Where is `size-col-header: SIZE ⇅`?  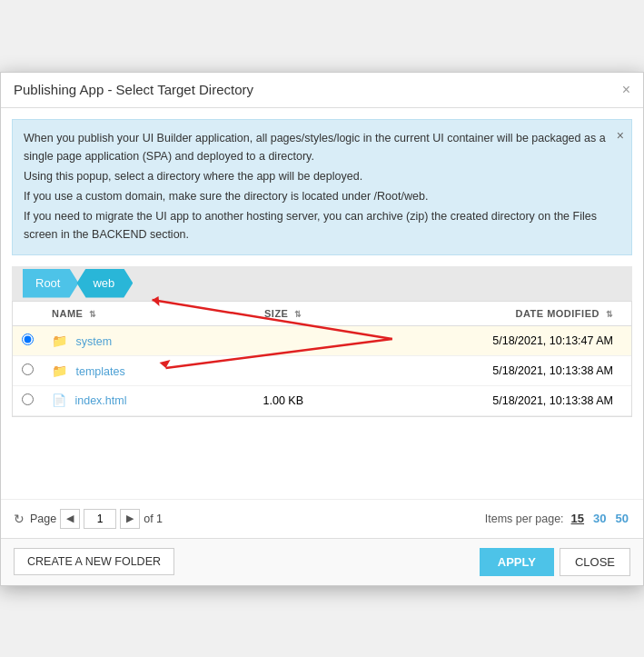
size-col-header: SIZE ⇅ is located at coordinates (283, 314).